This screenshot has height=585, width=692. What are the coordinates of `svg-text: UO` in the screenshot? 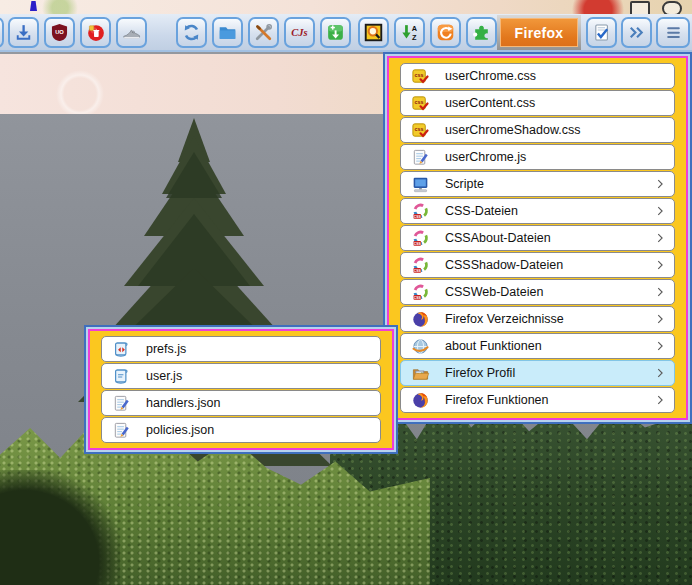 It's located at (60, 32).